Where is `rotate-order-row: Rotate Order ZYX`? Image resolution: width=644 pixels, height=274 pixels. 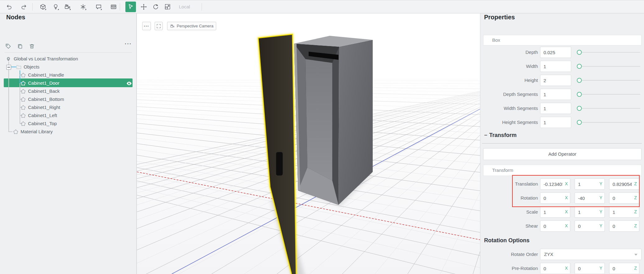
rotate-order-row: Rotate Order ZYX is located at coordinates (562, 254).